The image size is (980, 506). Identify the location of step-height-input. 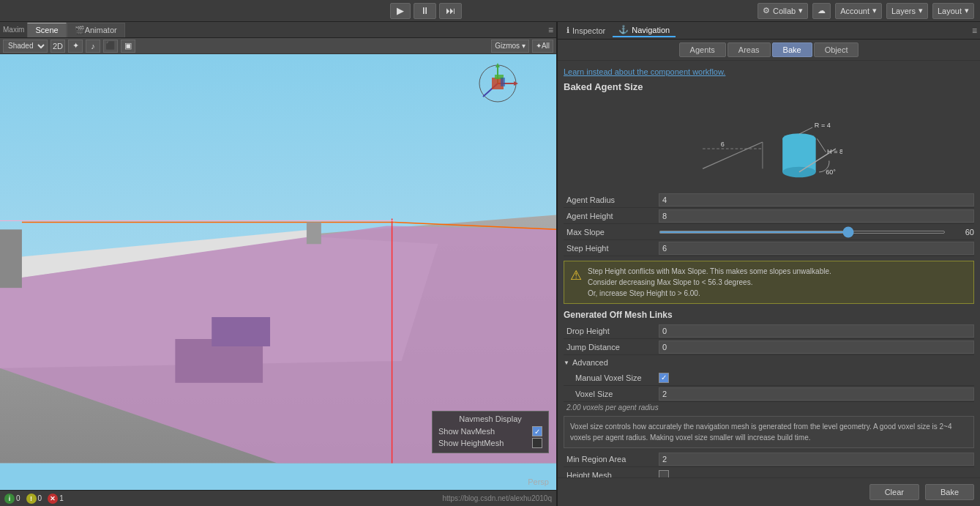
(817, 248).